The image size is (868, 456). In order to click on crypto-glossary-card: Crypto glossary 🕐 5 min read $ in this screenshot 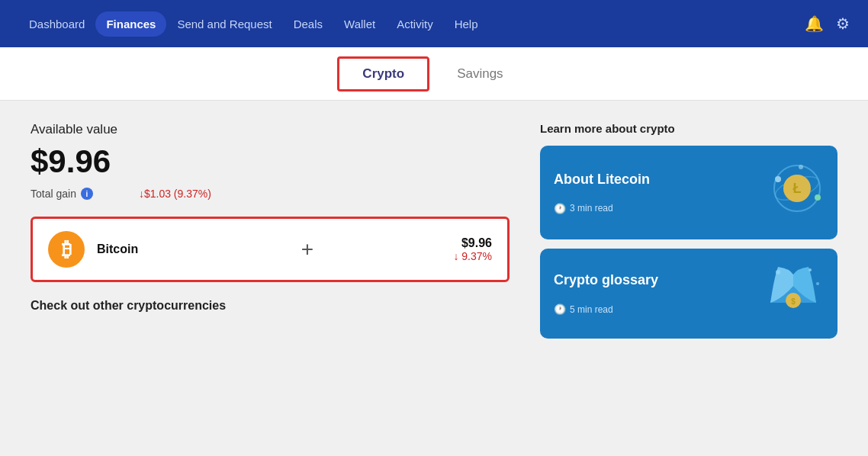, I will do `click(689, 294)`.